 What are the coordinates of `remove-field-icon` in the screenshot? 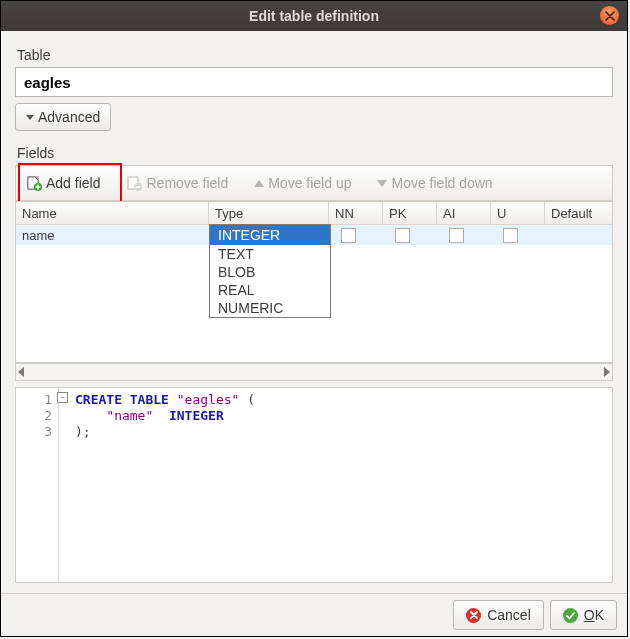 It's located at (134, 183).